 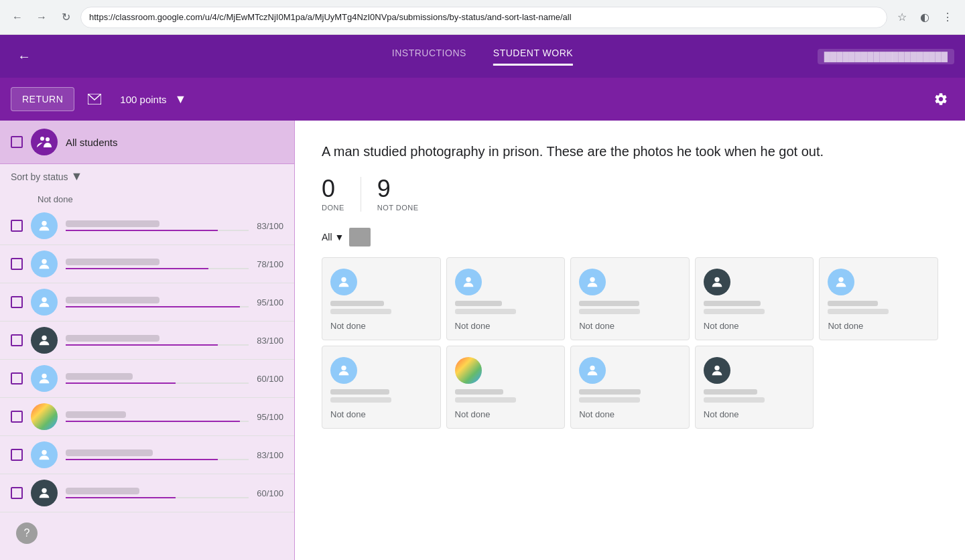 I want to click on reload-button: ↻, so click(x=66, y=17).